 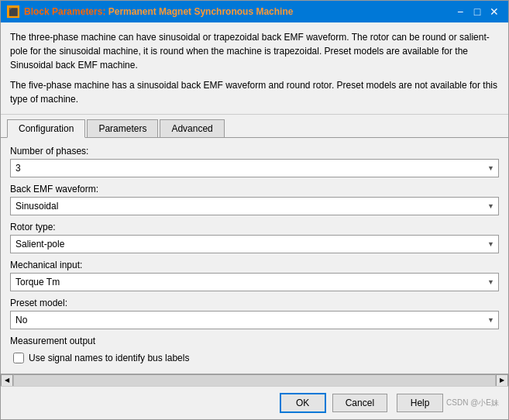 I want to click on checkbox-row: Use signal names to identify bus labels, so click(x=254, y=358).